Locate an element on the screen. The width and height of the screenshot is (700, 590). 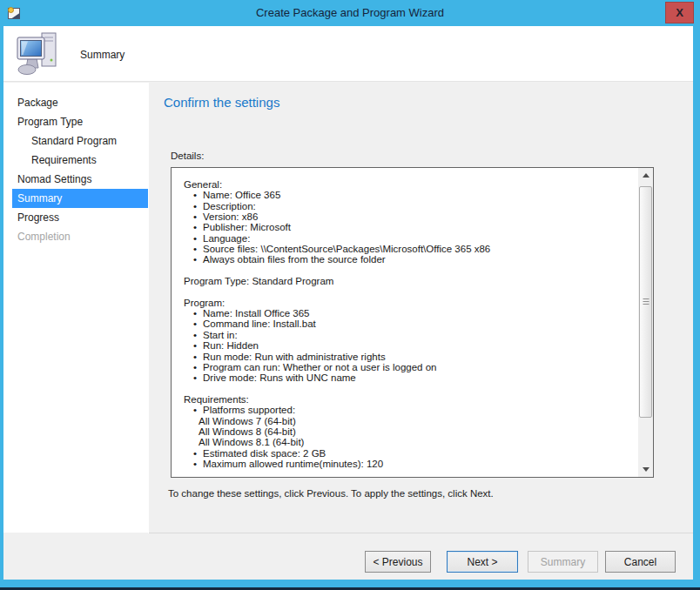
details-line: Run mode: Run with administrative rights is located at coordinates (405, 357).